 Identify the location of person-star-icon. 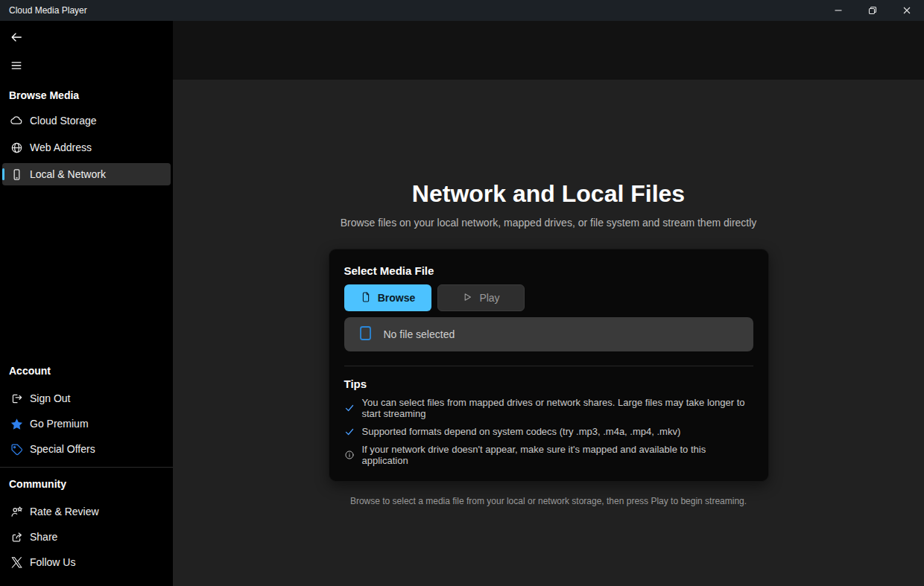
(16, 512).